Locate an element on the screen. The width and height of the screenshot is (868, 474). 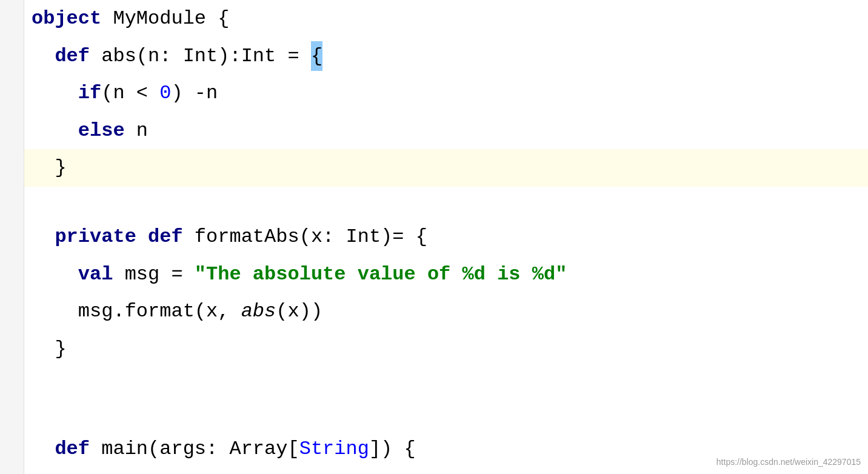
cursor-brace: { is located at coordinates (316, 56).